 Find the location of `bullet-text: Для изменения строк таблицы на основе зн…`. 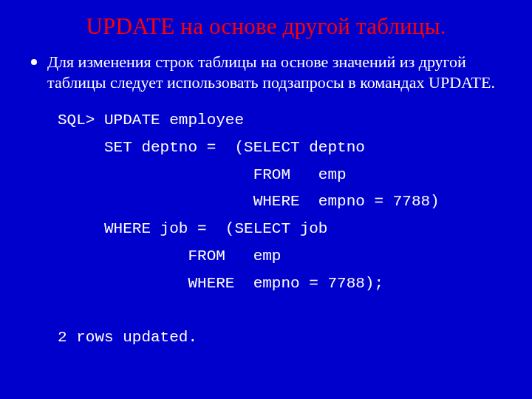

bullet-text: Для изменения строк таблицы на основе зн… is located at coordinates (276, 72).